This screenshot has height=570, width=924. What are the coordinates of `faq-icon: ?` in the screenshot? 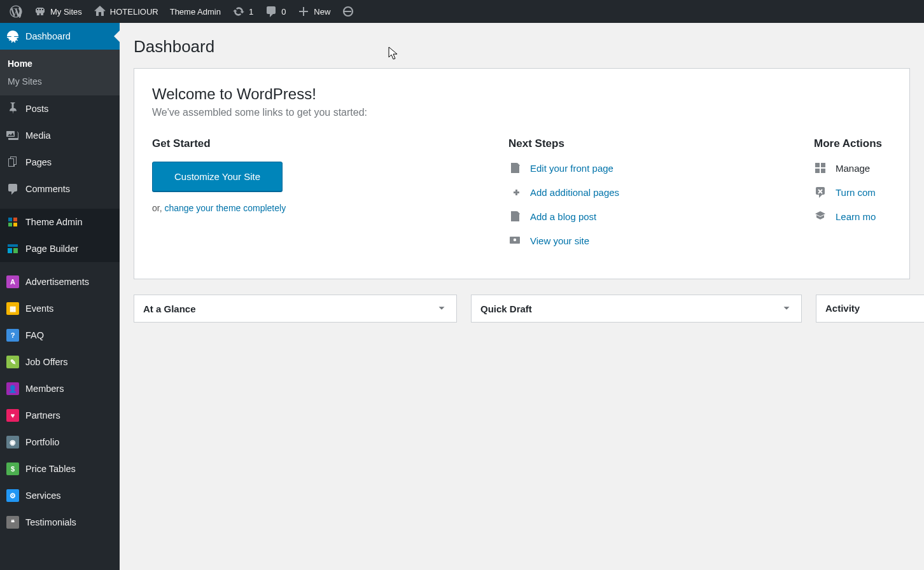 It's located at (13, 335).